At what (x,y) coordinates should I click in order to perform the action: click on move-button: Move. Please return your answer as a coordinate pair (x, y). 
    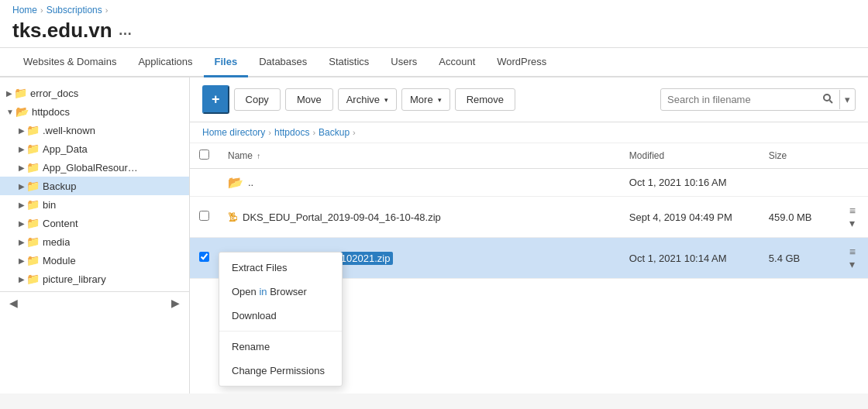
    Looking at the image, I should click on (309, 99).